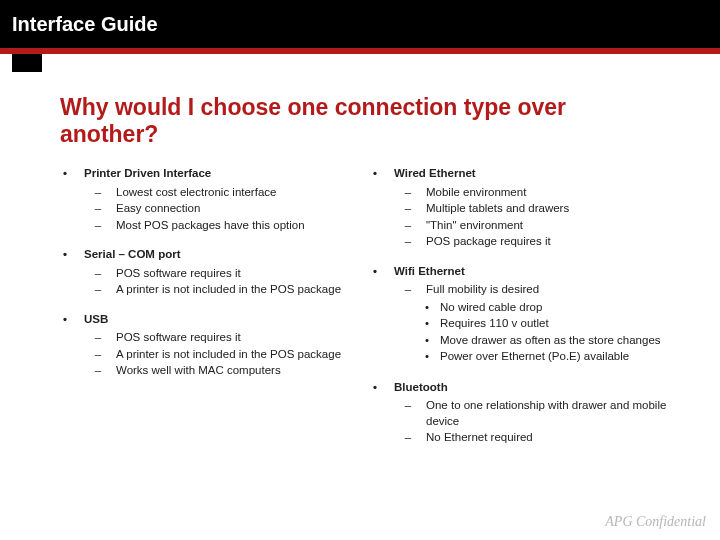 The height and width of the screenshot is (540, 720). Describe the element at coordinates (498, 209) in the screenshot. I see `point: Multiple tablets and drawers` at that location.